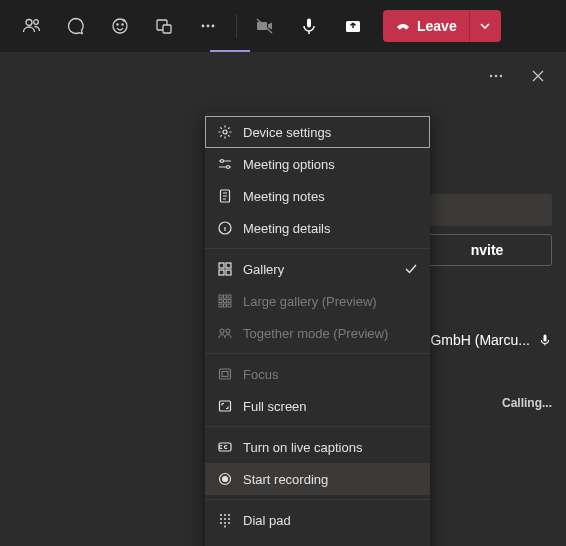 The image size is (566, 546). What do you see at coordinates (225, 132) in the screenshot?
I see `gear-icon` at bounding box center [225, 132].